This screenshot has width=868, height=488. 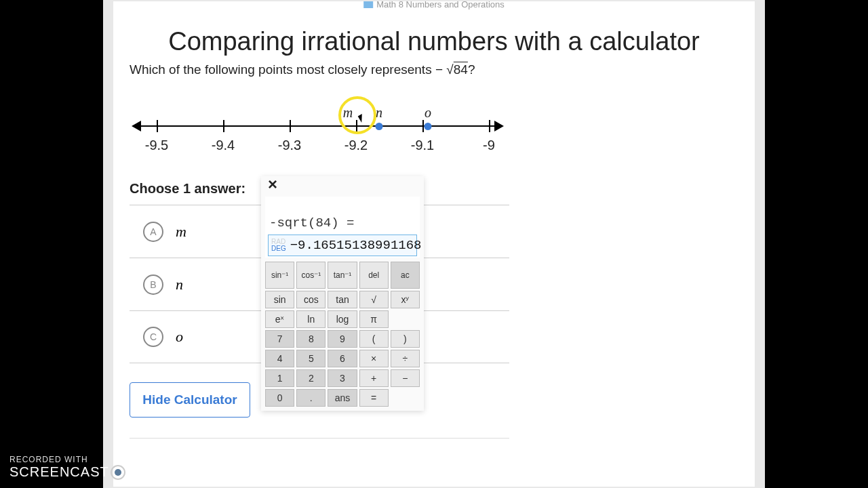 What do you see at coordinates (90, 460) in the screenshot?
I see `watermark-top: RECORDED WITH` at bounding box center [90, 460].